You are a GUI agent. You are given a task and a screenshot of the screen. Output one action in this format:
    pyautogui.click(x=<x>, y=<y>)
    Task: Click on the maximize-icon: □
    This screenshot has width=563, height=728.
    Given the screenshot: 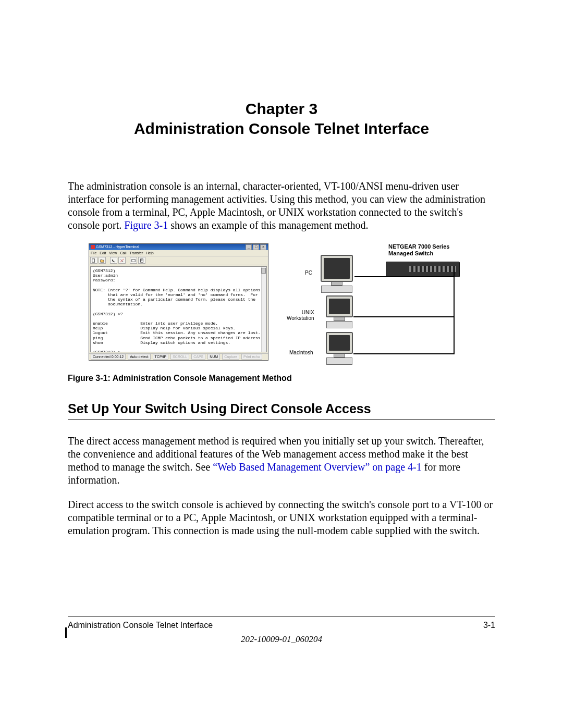 What is the action you would take?
    pyautogui.click(x=256, y=247)
    